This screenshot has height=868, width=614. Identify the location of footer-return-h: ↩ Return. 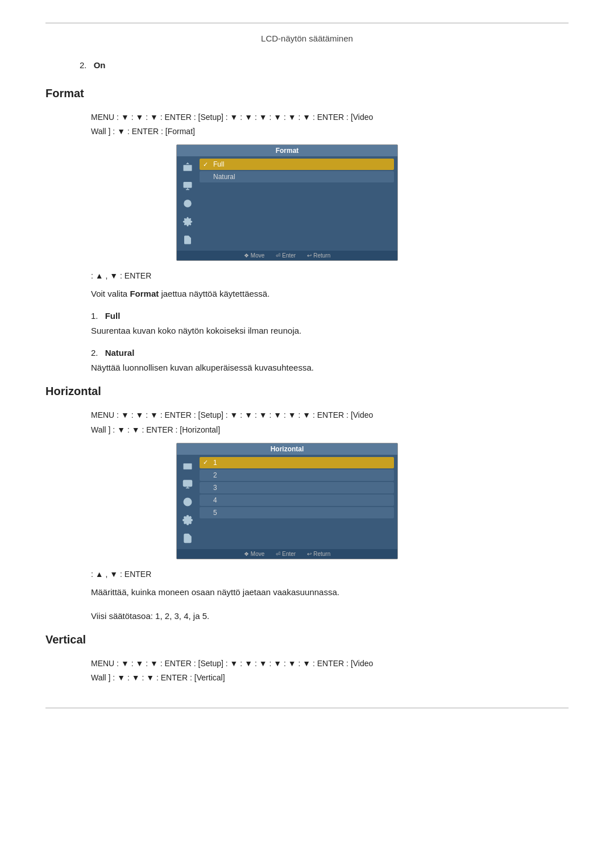
(318, 554).